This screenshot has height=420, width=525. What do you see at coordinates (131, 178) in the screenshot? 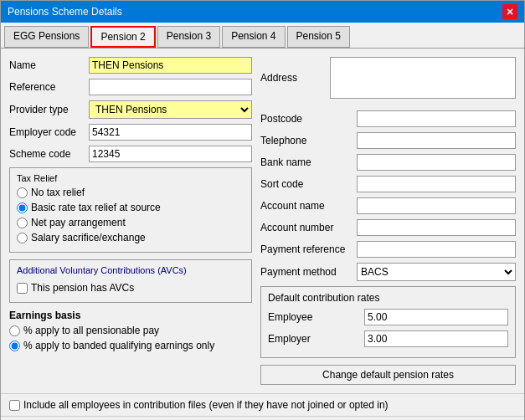
I see `tax-relief-title: Tax Relief` at bounding box center [131, 178].